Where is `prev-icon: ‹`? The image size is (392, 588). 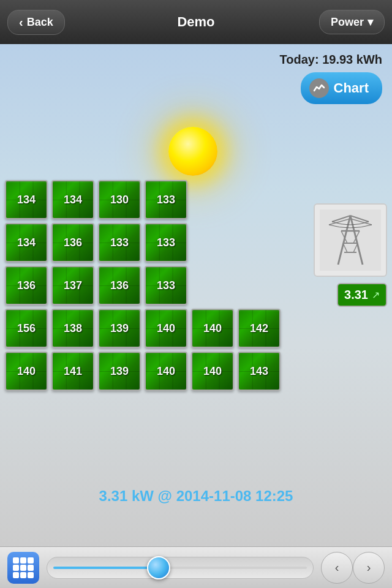 prev-icon: ‹ is located at coordinates (337, 567).